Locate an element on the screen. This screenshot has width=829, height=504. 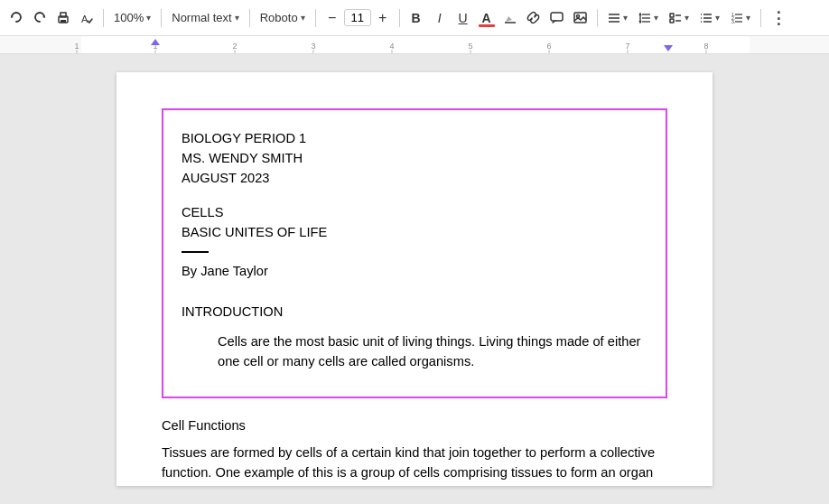
italic-button: I is located at coordinates (440, 18).